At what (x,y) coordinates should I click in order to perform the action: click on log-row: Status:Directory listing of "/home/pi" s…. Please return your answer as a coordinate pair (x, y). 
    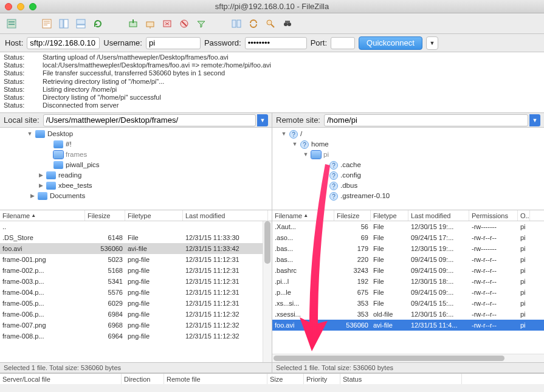
    Looking at the image, I should click on (272, 97).